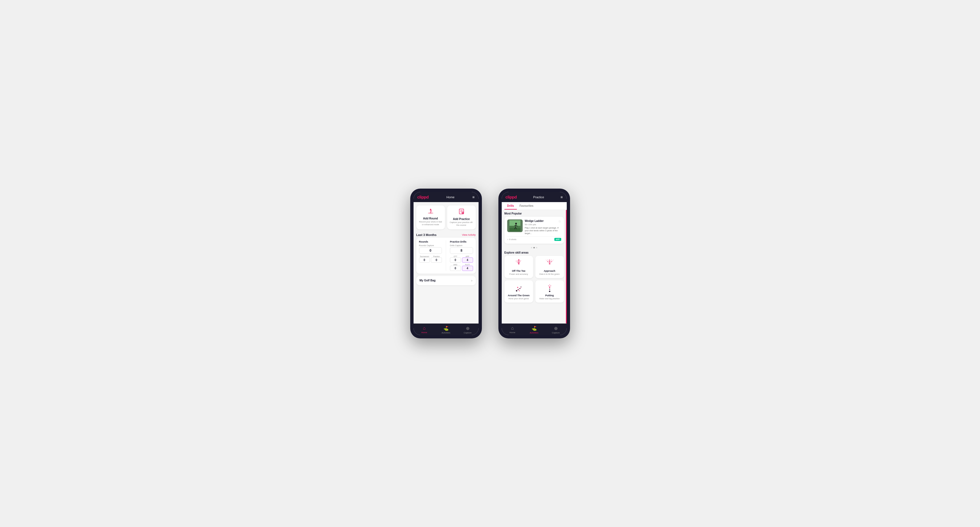 This screenshot has height=527, width=980. Describe the element at coordinates (527, 206) in the screenshot. I see `tab-favourites: Favourites` at that location.